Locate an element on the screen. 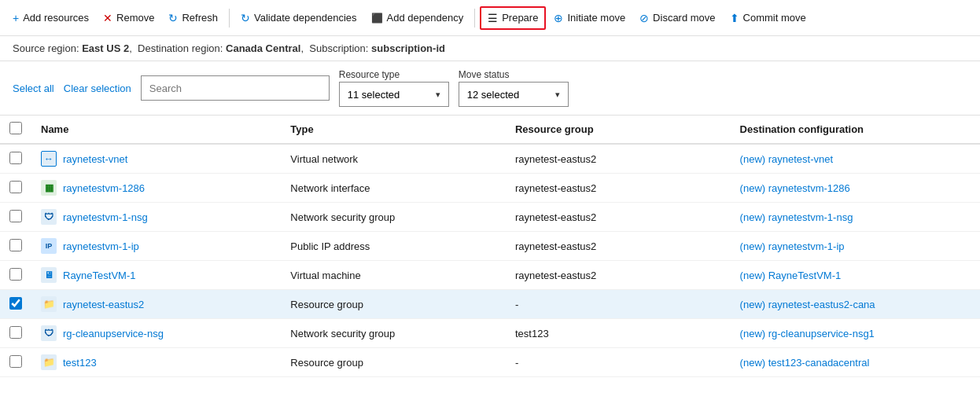  prepare-button: ☰ Prepare is located at coordinates (513, 18).